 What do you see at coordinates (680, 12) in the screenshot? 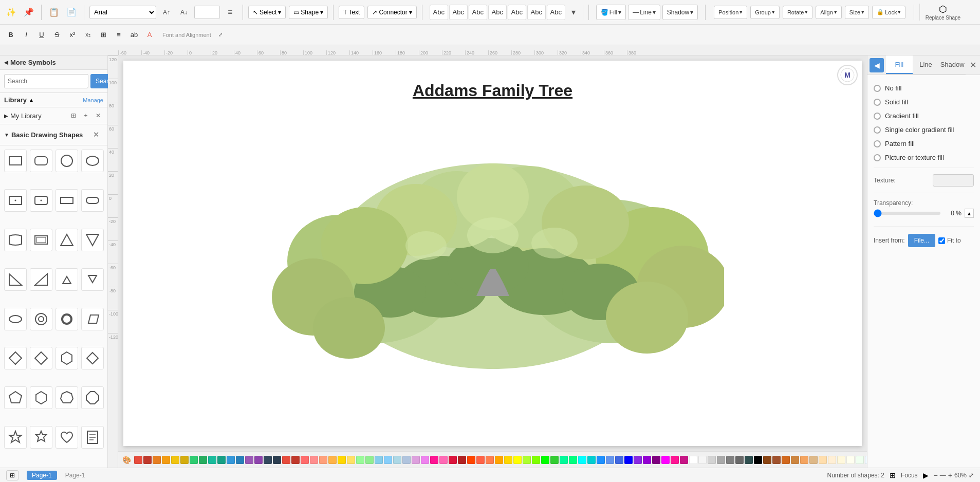
I see `shadow-btn: Shadow ▾` at bounding box center [680, 12].